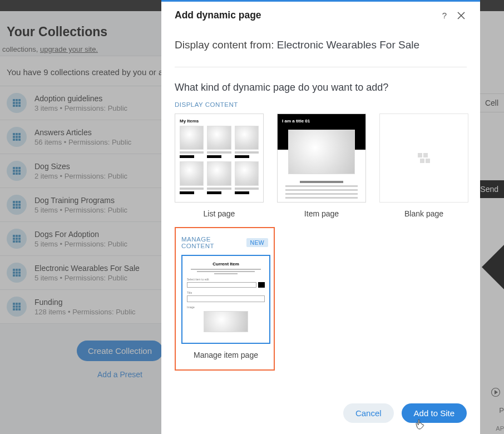 The width and height of the screenshot is (504, 434). What do you see at coordinates (434, 413) in the screenshot?
I see `add-to-site-button: Add to Site` at bounding box center [434, 413].